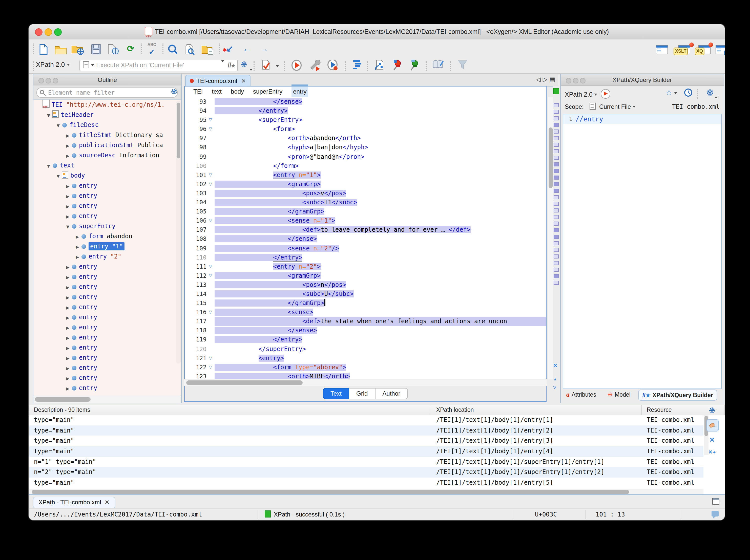 This screenshot has height=560, width=750. What do you see at coordinates (191, 49) in the screenshot?
I see `find-in-files-button` at bounding box center [191, 49].